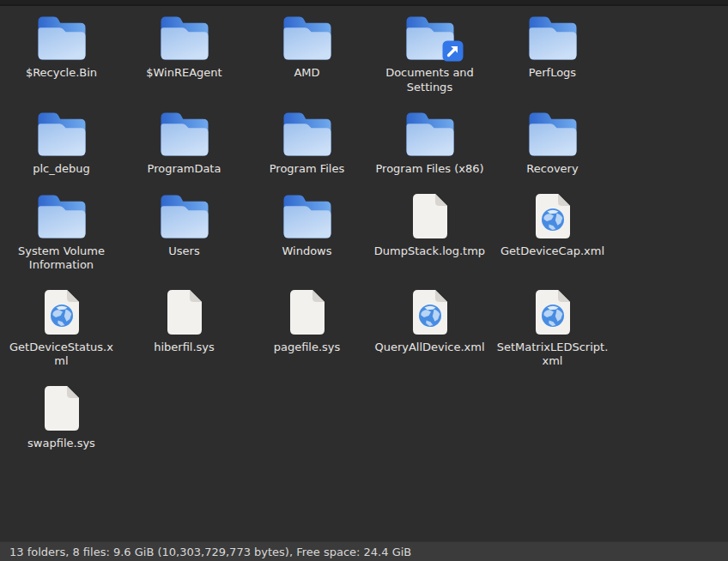 The image size is (728, 561). Describe the element at coordinates (552, 170) in the screenshot. I see `item-label: Recovery` at that location.